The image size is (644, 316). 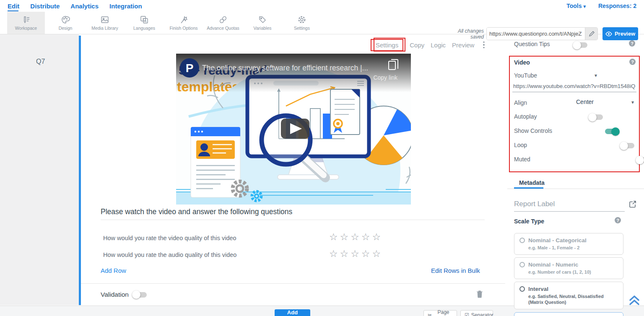 I want to click on tag-icon, so click(x=262, y=20).